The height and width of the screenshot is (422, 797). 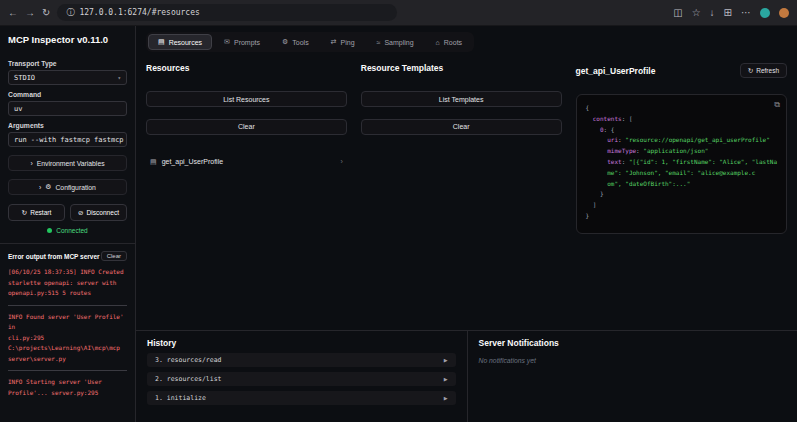 I want to click on configuration-toggle: › ⚙ Configuration, so click(x=68, y=187).